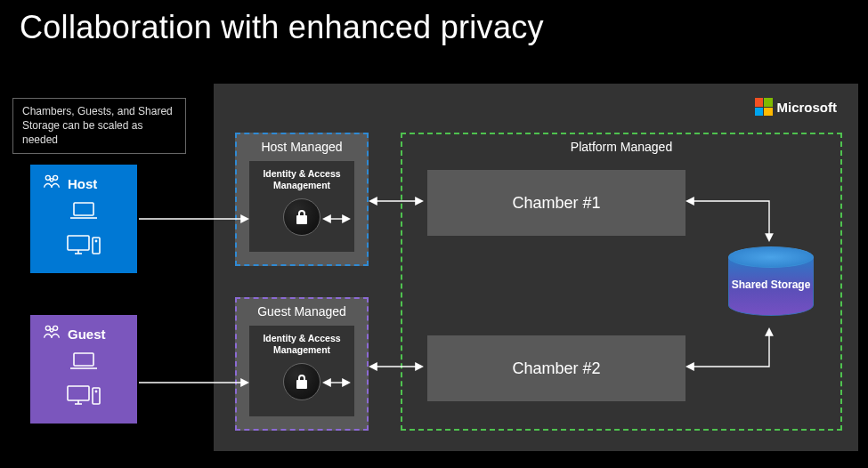  What do you see at coordinates (771, 286) in the screenshot?
I see `storage-cylinder-icon: Shared Storage` at bounding box center [771, 286].